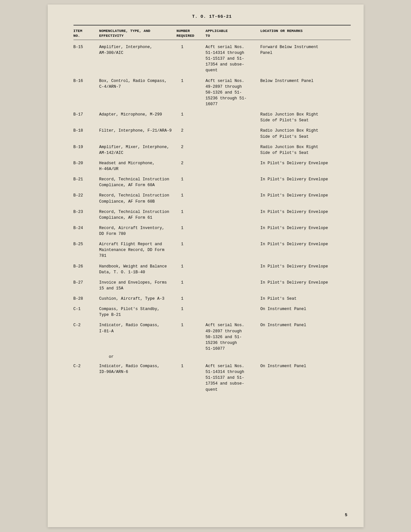  What do you see at coordinates (86, 212) in the screenshot?
I see `item-no-b23: B-23` at bounding box center [86, 212].